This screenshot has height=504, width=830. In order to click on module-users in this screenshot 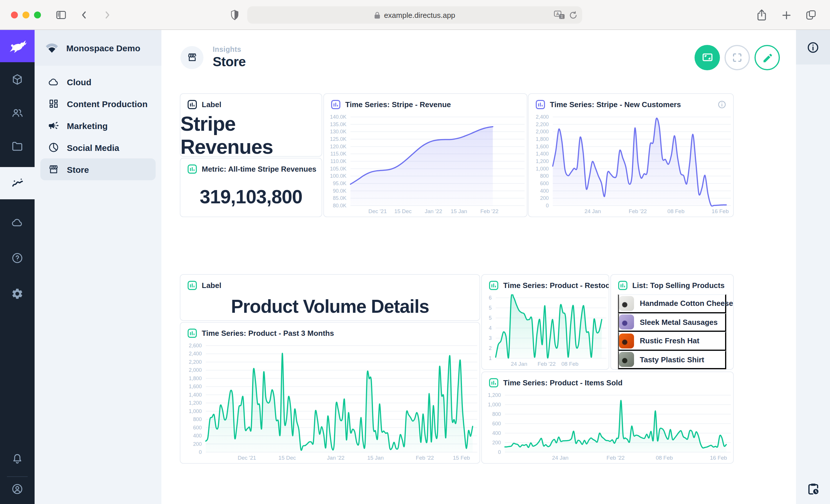, I will do `click(18, 113)`.